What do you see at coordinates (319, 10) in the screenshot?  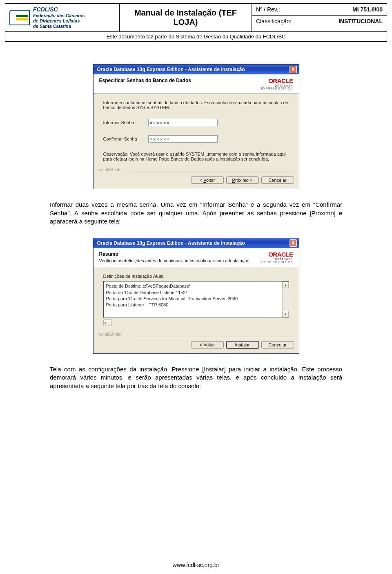 I see `docnum-row: Nº / Rev.: MI 751.8/00` at bounding box center [319, 10].